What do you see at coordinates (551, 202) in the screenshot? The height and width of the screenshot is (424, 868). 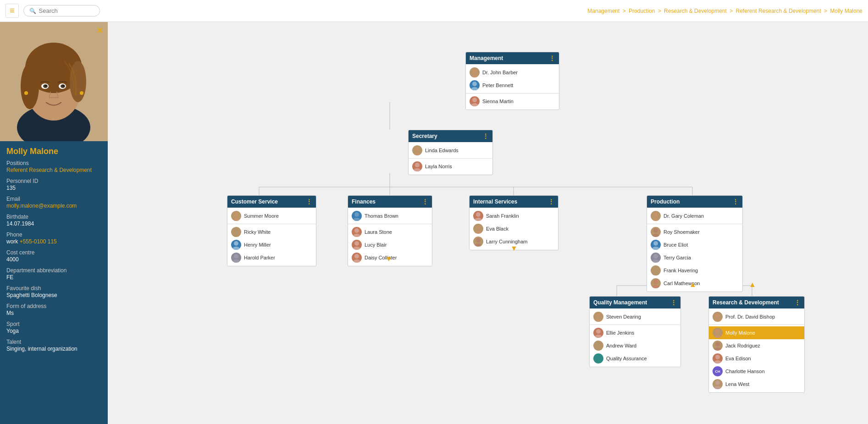 I see `node-internal-services-menu: ⋮` at bounding box center [551, 202].